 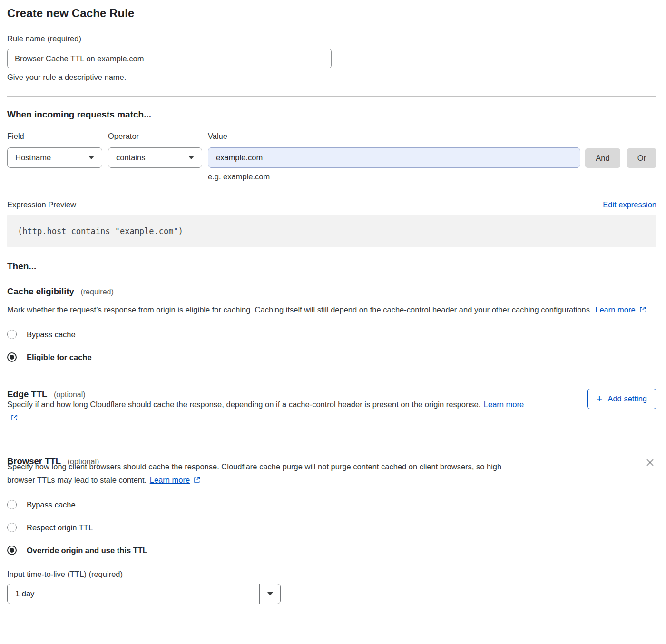 I want to click on expression-code-block: (http.host contains "example.com"), so click(x=332, y=231).